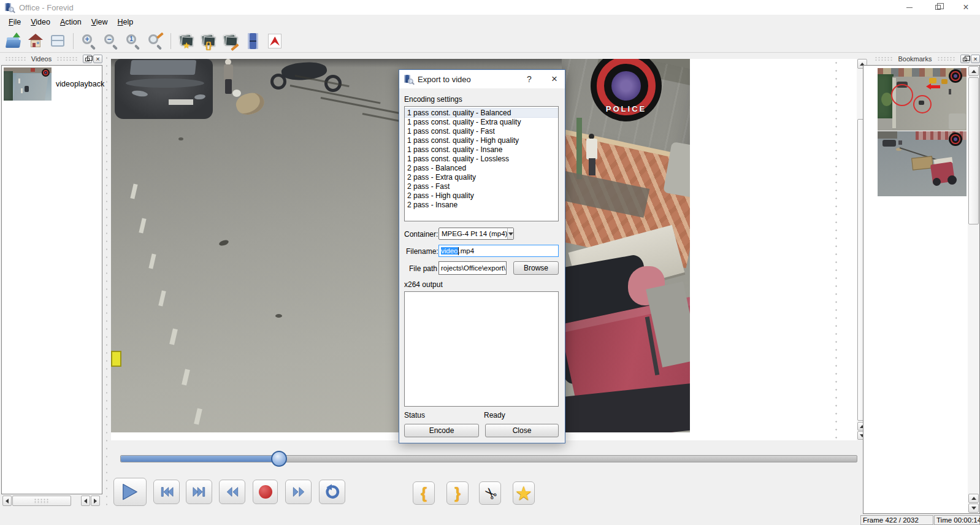 Image resolution: width=980 pixels, height=525 pixels. What do you see at coordinates (472, 268) in the screenshot?
I see `filepath-input: rojects\Office\export\` at bounding box center [472, 268].